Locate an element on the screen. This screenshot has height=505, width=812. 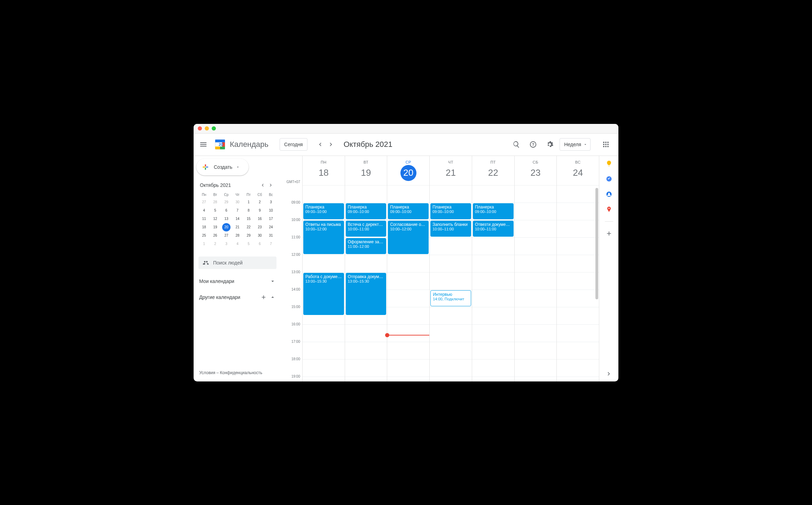
mini-day-cell: 24 is located at coordinates (271, 227).